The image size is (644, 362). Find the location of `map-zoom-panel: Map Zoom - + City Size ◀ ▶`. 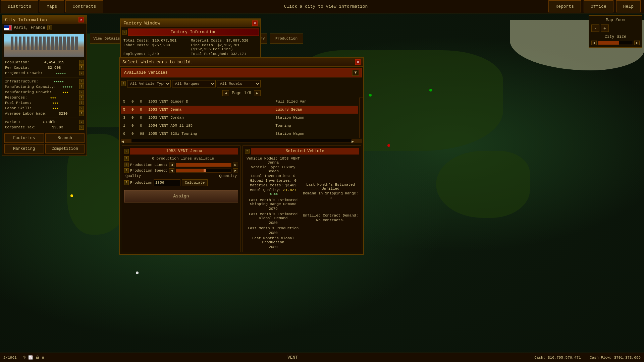

map-zoom-panel: Map Zoom - + City Size ◀ ▶ is located at coordinates (615, 32).